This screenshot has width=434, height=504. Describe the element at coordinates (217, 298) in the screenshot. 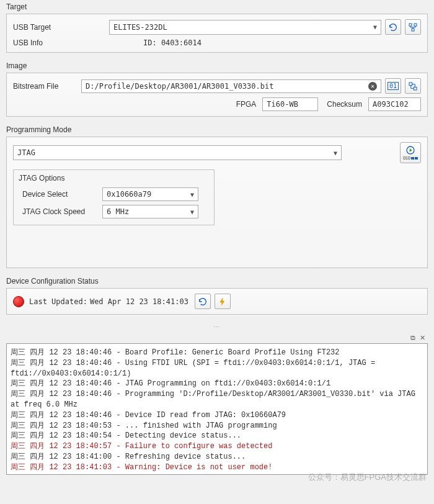

I see `status-section: Device Configuration Status Last Updated…` at that location.